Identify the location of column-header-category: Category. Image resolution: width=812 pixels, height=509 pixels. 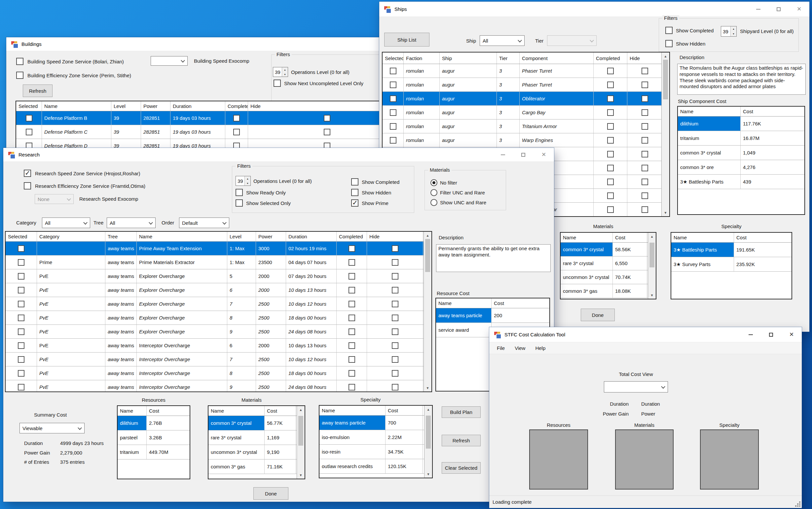
(71, 236).